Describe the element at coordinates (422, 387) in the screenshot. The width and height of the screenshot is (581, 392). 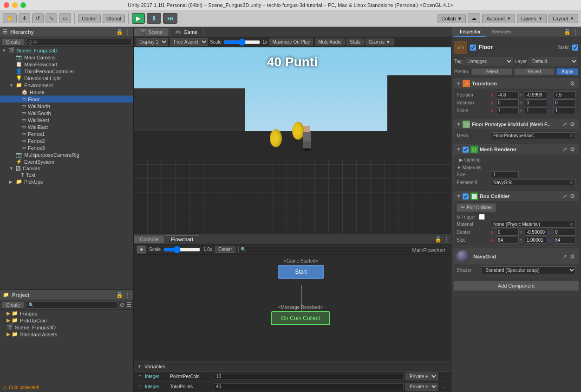
I see `var1-privacy-select: Private ÷` at that location.